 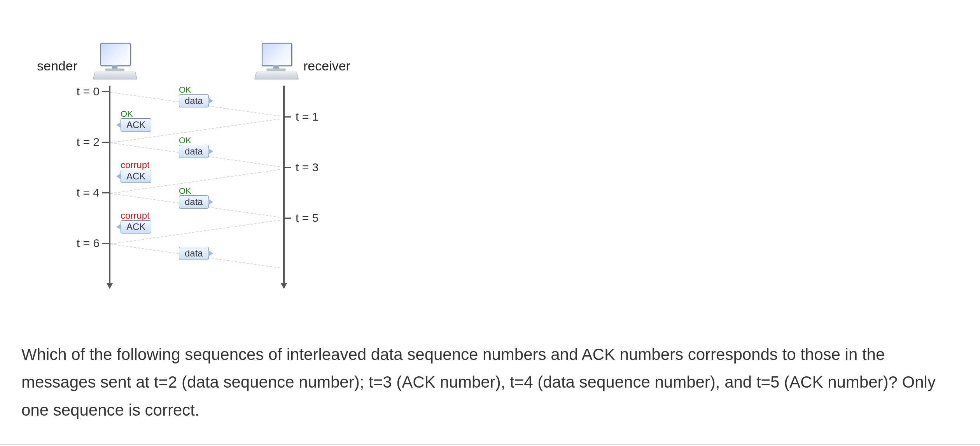 What do you see at coordinates (82, 243) in the screenshot?
I see `time-label-t6: t = 6` at bounding box center [82, 243].